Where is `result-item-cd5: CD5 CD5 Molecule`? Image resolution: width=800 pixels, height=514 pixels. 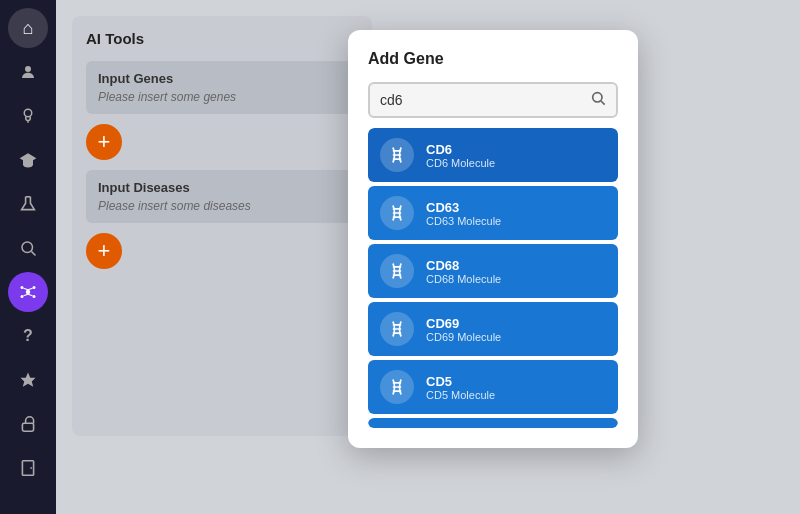
result-item-cd5: CD5 CD5 Molecule is located at coordinates (493, 387).